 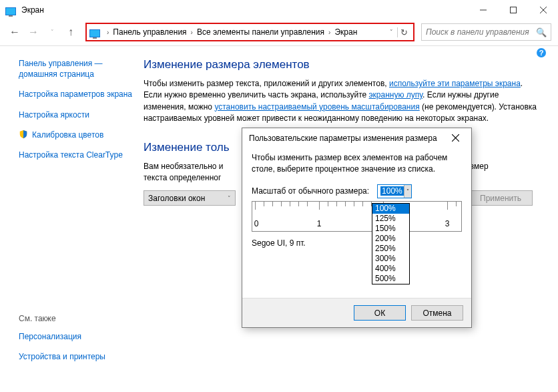 What do you see at coordinates (23, 134) in the screenshot?
I see `shield-icon` at bounding box center [23, 134].